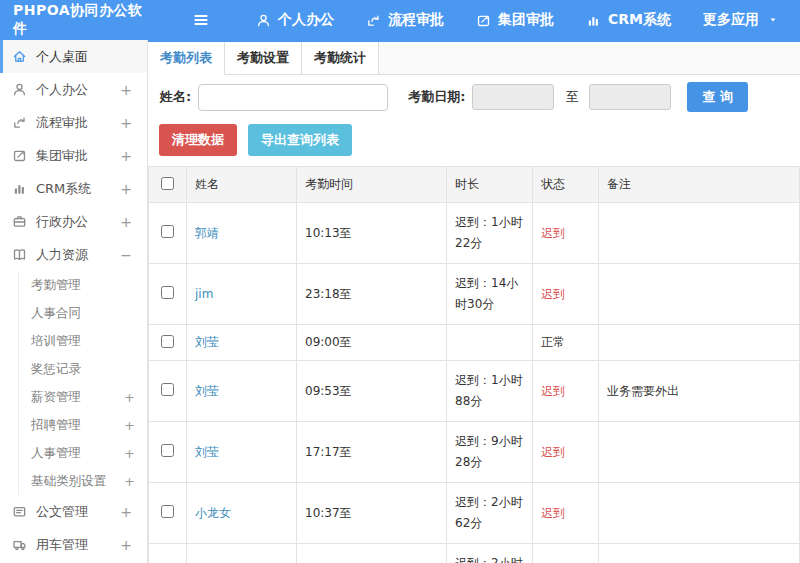 This screenshot has width=800, height=563. Describe the element at coordinates (628, 20) in the screenshot. I see `nav-crm-system: CRM系统` at that location.